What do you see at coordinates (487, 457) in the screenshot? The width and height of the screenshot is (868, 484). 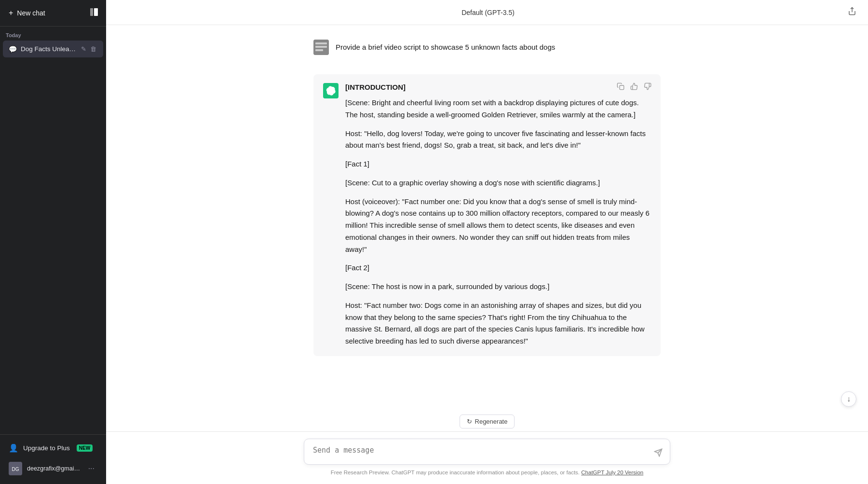 I see `input-area: Free Research Preview. ChatGPT may produ…` at bounding box center [487, 457].